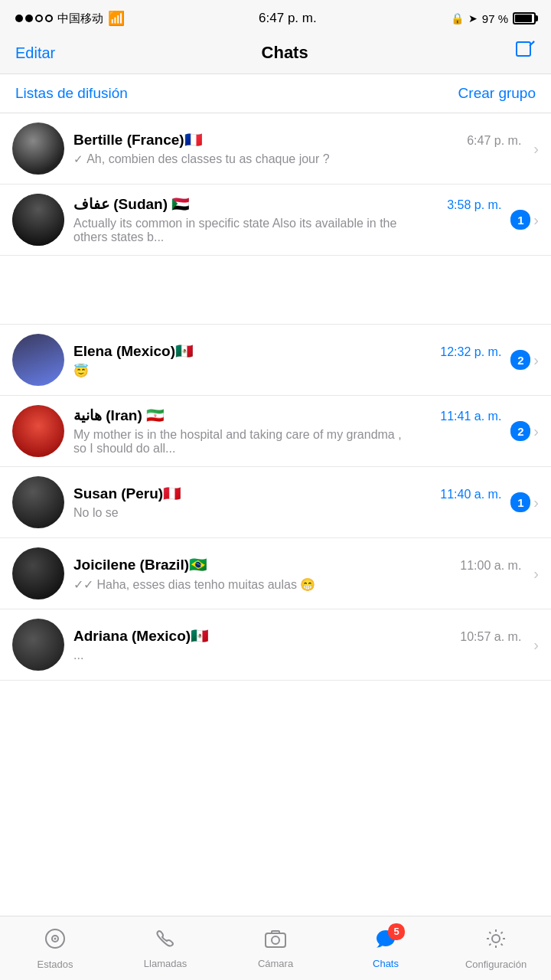 The height and width of the screenshot is (980, 551). What do you see at coordinates (116, 18) in the screenshot?
I see `wifi-icon: 📶` at bounding box center [116, 18].